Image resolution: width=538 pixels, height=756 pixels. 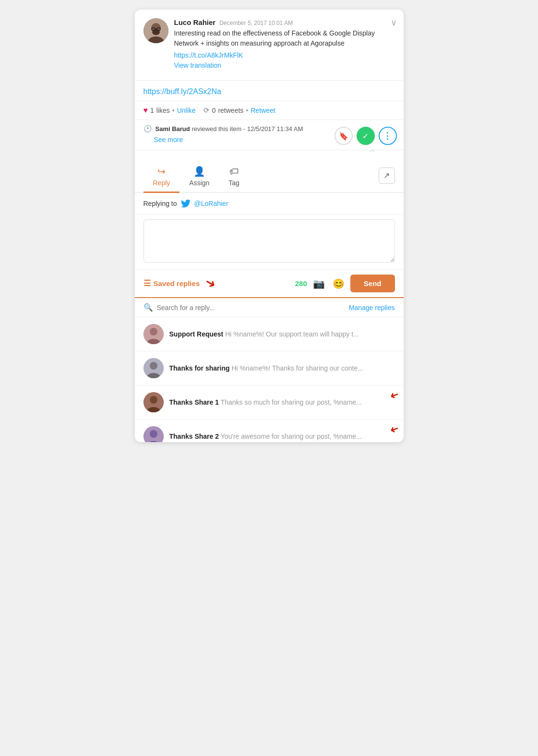 I want to click on engagement-section: ♥ 1 likes • Unlike ⟳ 0 retweets • Retwee…, so click(x=269, y=110).